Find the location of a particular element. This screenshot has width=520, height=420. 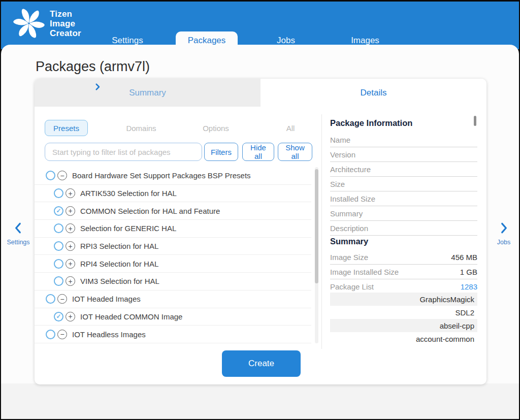

info-field-label: Size is located at coordinates (404, 184).